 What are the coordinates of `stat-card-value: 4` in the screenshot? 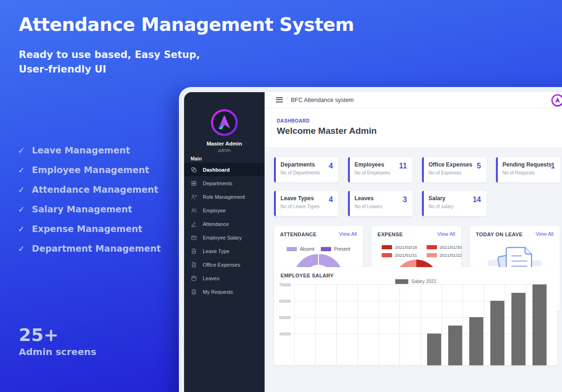 It's located at (331, 166).